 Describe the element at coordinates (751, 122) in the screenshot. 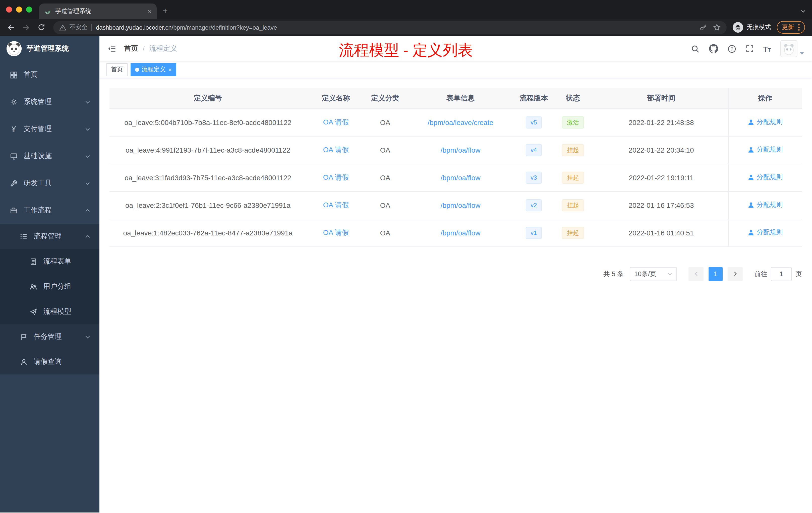

I see `user-icon` at that location.